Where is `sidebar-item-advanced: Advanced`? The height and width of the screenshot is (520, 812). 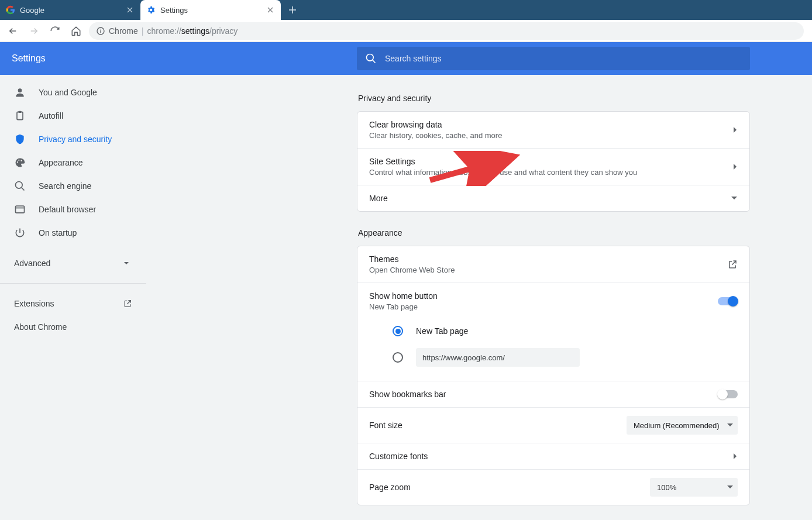
sidebar-item-advanced: Advanced is located at coordinates (73, 263).